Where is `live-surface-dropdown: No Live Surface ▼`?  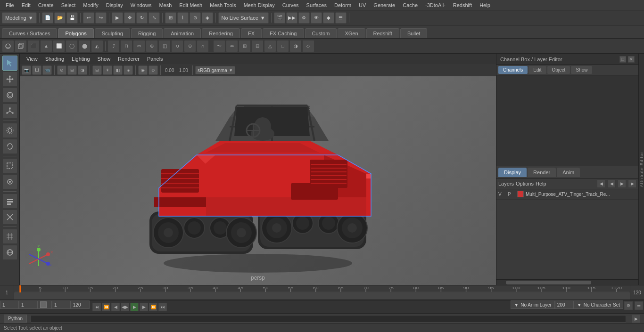
live-surface-dropdown: No Live Surface ▼ is located at coordinates (243, 18).